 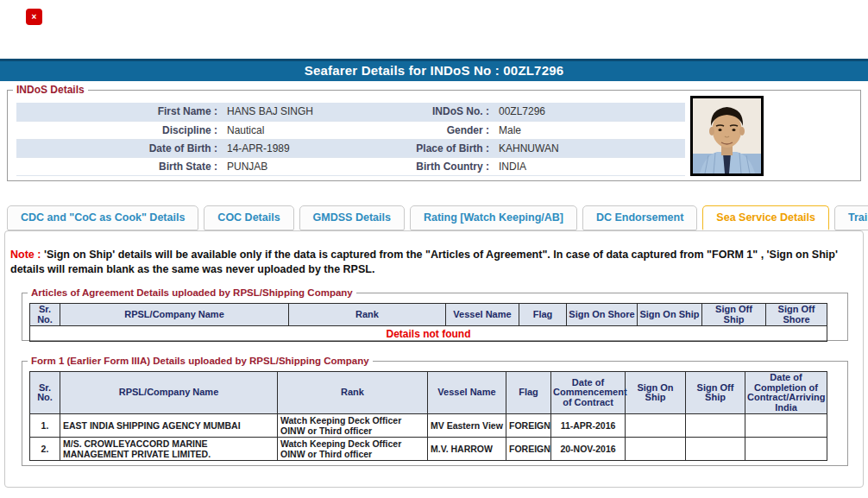 What do you see at coordinates (726, 136) in the screenshot?
I see `seafarer-photo` at bounding box center [726, 136].